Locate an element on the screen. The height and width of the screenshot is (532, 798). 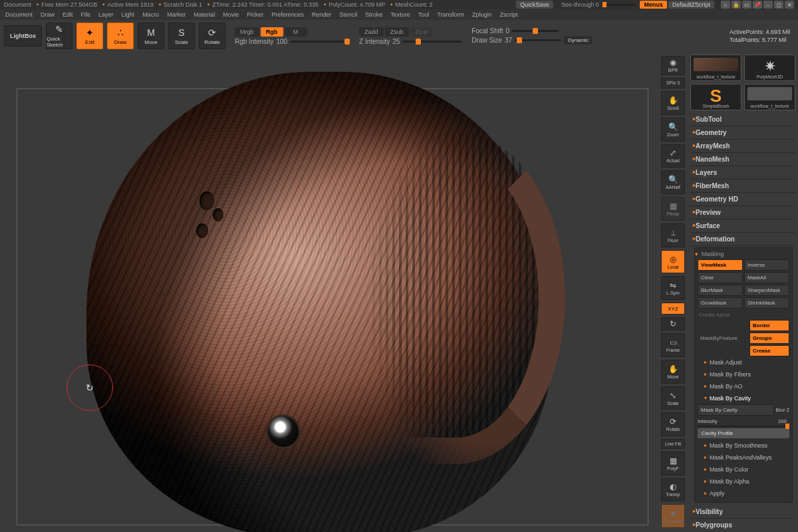
menu-file: File is located at coordinates (86, 15).